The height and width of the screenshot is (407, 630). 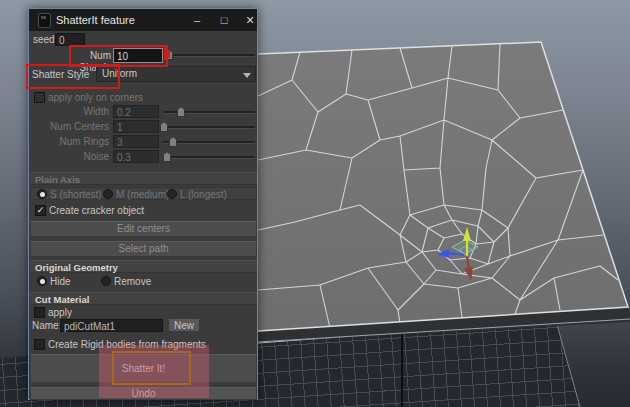 I want to click on axis-shortest-radio, so click(x=42, y=194).